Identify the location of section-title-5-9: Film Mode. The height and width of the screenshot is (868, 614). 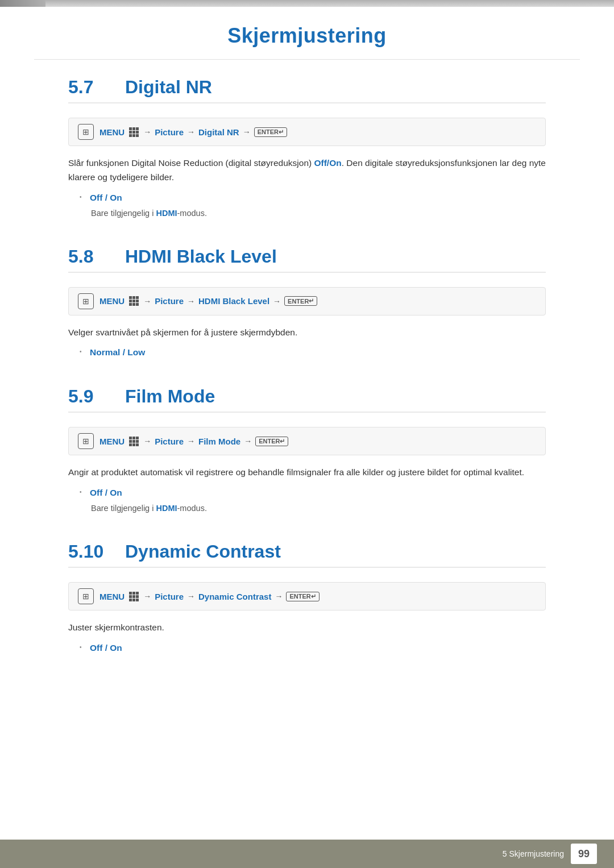
(170, 397).